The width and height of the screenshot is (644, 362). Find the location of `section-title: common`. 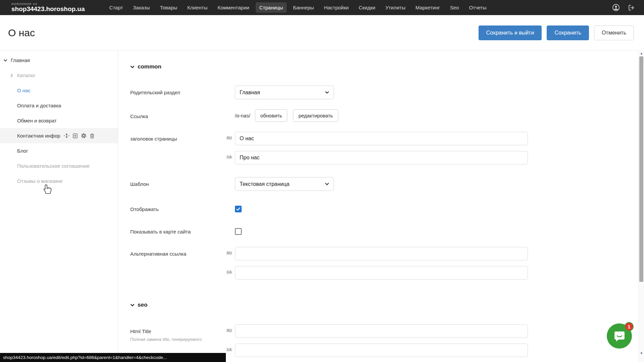

section-title: common is located at coordinates (150, 67).